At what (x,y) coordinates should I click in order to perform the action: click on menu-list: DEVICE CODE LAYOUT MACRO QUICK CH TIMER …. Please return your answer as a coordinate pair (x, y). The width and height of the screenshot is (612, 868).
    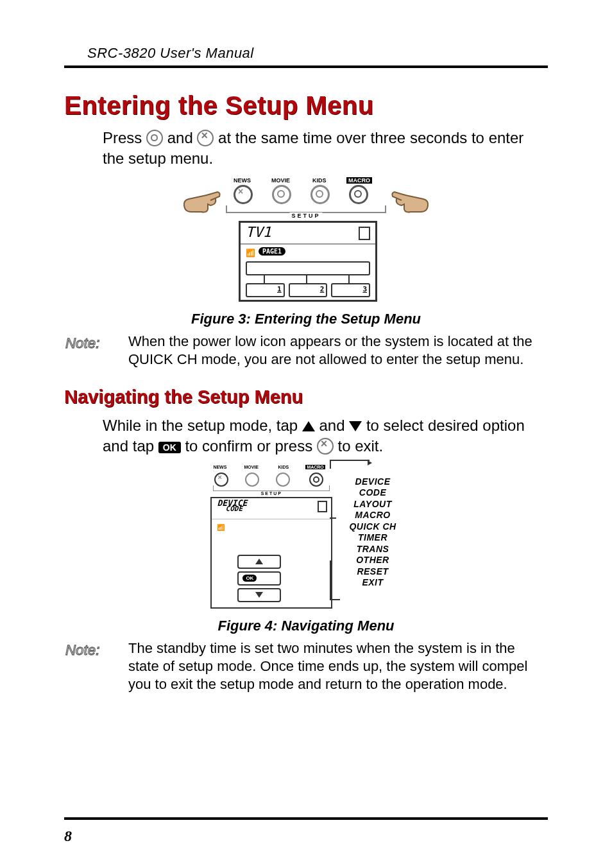
    Looking at the image, I should click on (370, 530).